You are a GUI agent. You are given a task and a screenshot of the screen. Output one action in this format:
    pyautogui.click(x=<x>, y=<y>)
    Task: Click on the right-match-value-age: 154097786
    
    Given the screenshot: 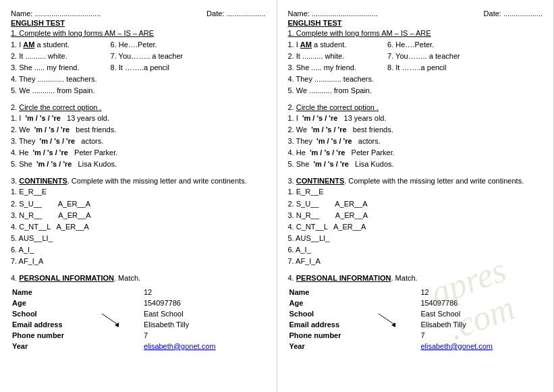 What is the action you would take?
    pyautogui.click(x=480, y=303)
    